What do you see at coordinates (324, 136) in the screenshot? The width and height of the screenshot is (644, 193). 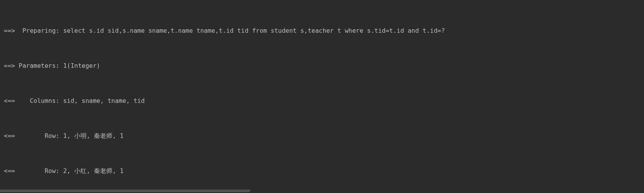 I see `log-line-row: <== Row: 1, 小明, 秦老师, 1` at bounding box center [324, 136].